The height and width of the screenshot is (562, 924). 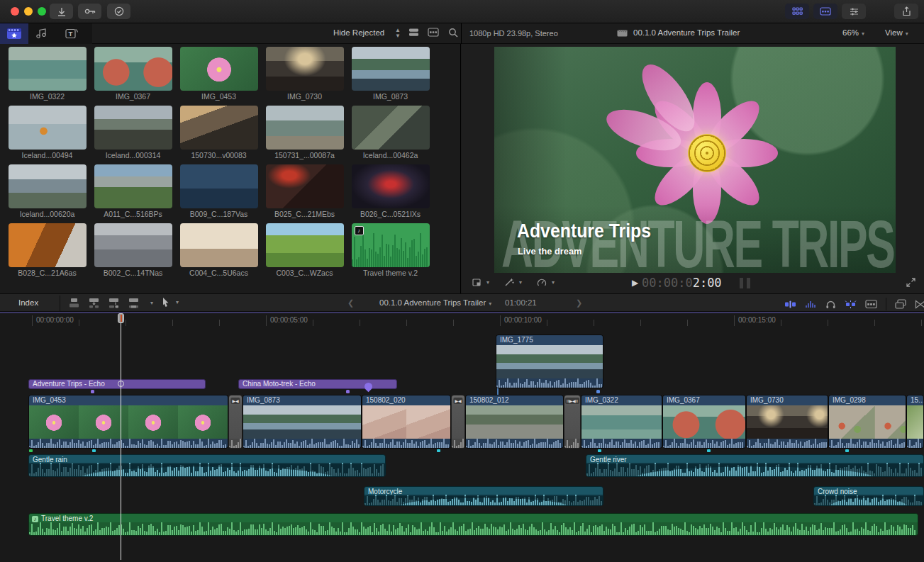 What do you see at coordinates (28, 303) in the screenshot?
I see `index-button: Index` at bounding box center [28, 303].